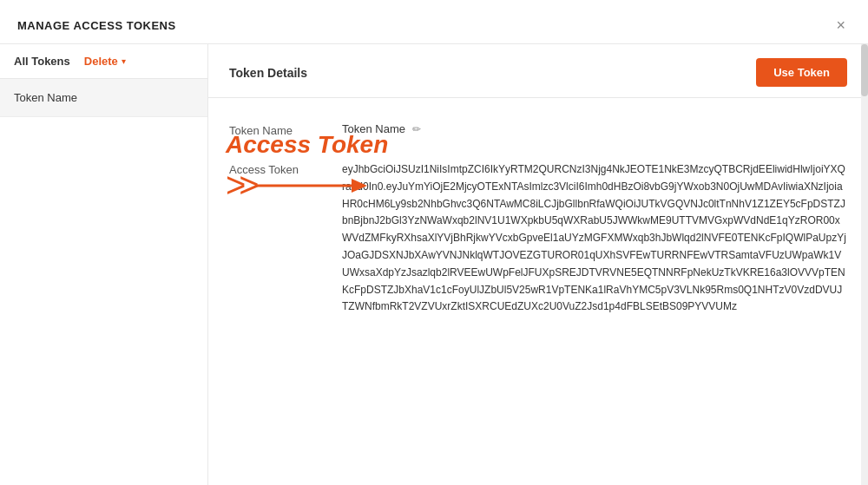 The image size is (868, 485). Describe the element at coordinates (104, 98) in the screenshot. I see `token-list: Token Name` at that location.